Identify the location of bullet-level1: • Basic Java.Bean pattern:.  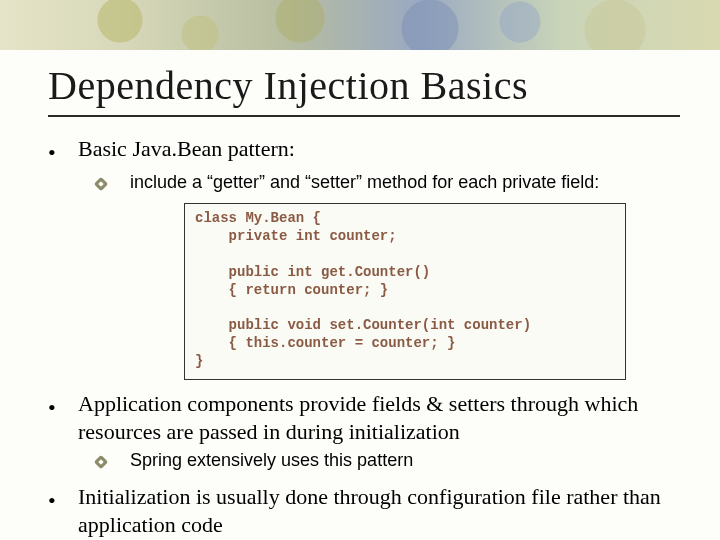
(364, 151).